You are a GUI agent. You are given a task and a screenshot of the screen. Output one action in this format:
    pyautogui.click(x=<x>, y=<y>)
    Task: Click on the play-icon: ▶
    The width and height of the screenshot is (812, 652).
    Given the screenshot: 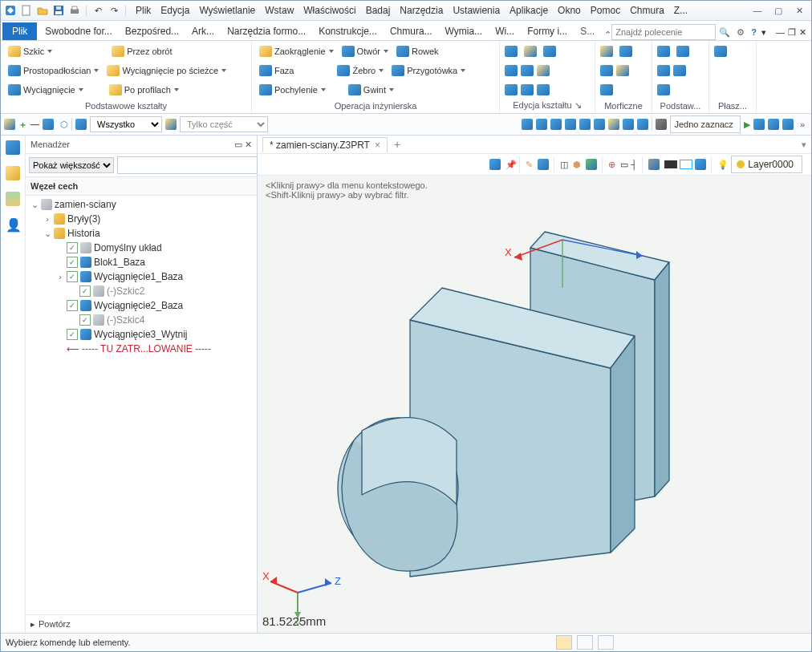 What is the action you would take?
    pyautogui.click(x=747, y=125)
    